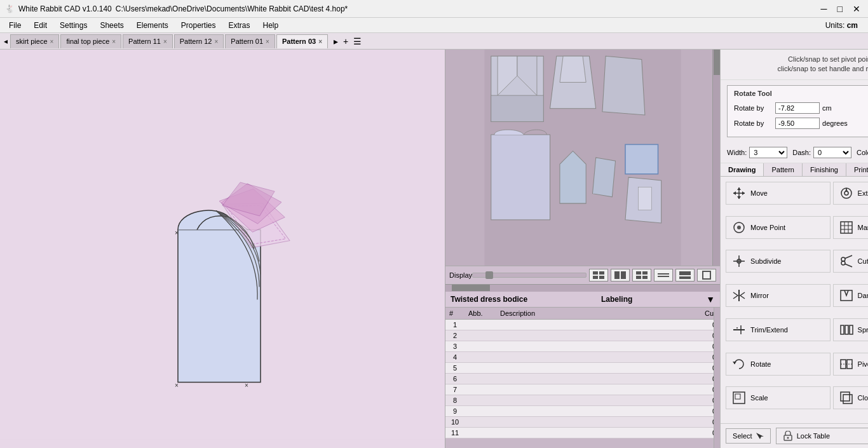 This screenshot has height=448, width=868. What do you see at coordinates (717, 62) in the screenshot?
I see `scrollbar-thumb` at bounding box center [717, 62].